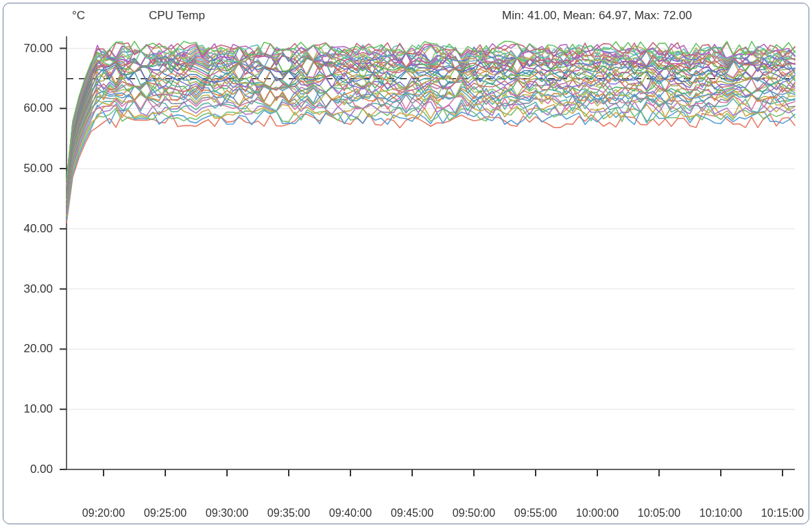  What do you see at coordinates (29, 108) in the screenshot?
I see `y-tick-label: 60.00` at bounding box center [29, 108].